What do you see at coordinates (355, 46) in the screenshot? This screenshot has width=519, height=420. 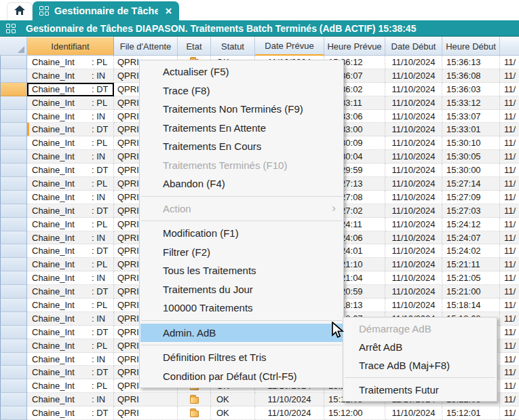 I see `column-header-heure-pr-vue: Heure Prévue` at bounding box center [355, 46].